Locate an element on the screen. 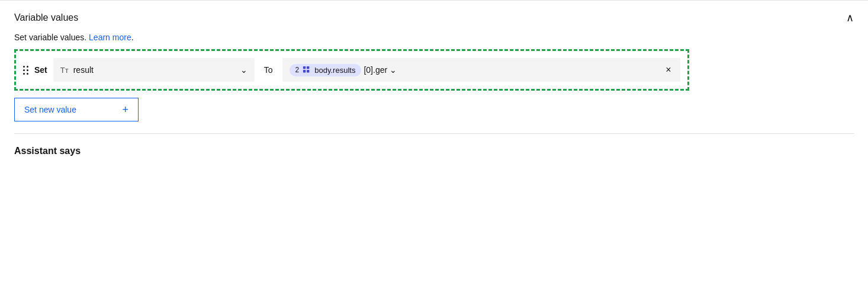 The width and height of the screenshot is (868, 301). set-keyword: Set is located at coordinates (41, 70).